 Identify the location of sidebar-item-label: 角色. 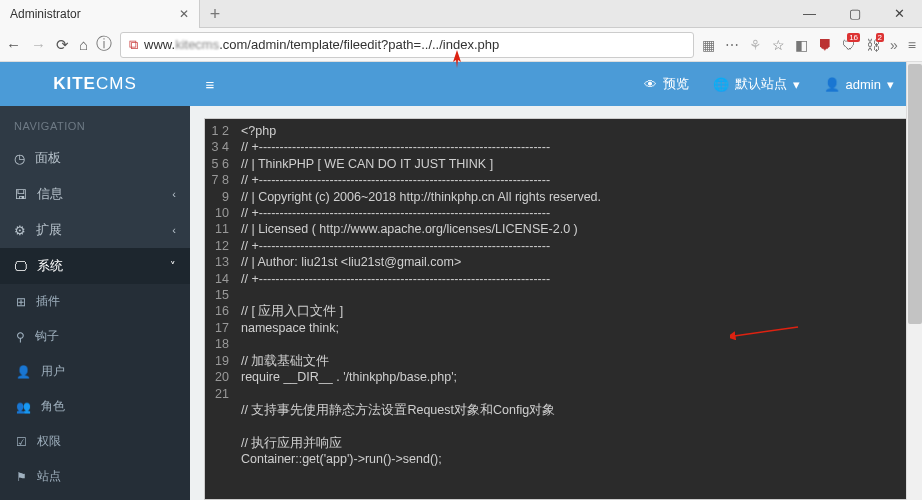
(53, 406).